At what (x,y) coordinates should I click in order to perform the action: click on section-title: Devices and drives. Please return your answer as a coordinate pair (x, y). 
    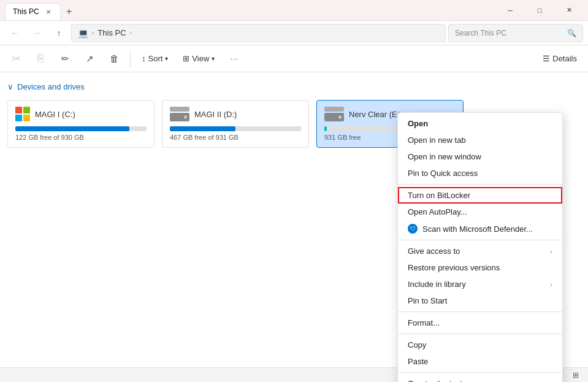
    Looking at the image, I should click on (51, 87).